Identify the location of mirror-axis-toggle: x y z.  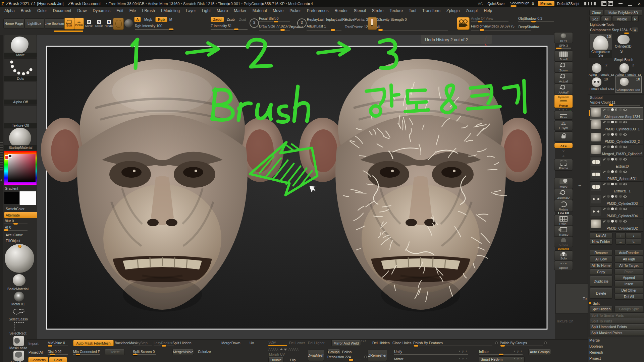
(463, 359).